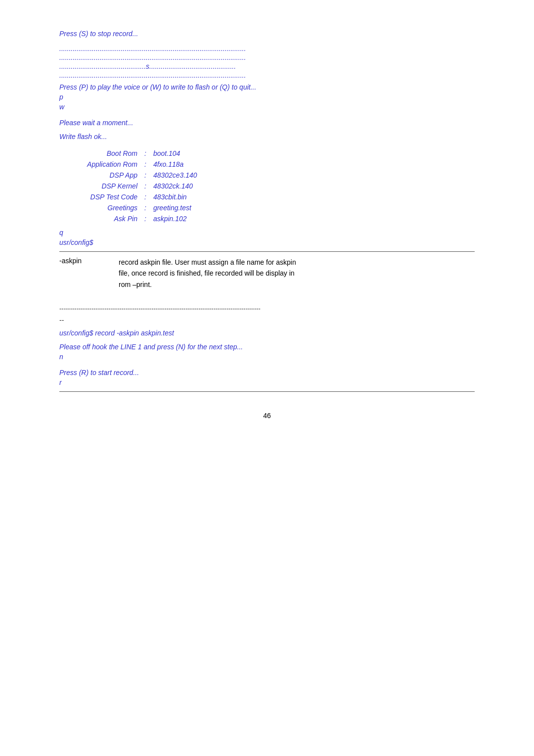 This screenshot has height=756, width=534. I want to click on page-number: 46, so click(267, 416).